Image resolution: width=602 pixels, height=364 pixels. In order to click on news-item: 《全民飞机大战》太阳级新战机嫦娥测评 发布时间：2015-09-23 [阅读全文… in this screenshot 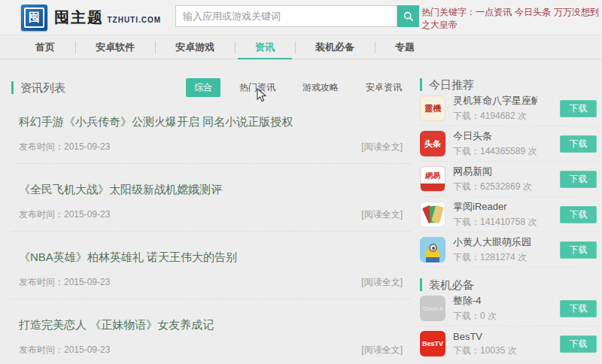, I will do `click(211, 198)`.